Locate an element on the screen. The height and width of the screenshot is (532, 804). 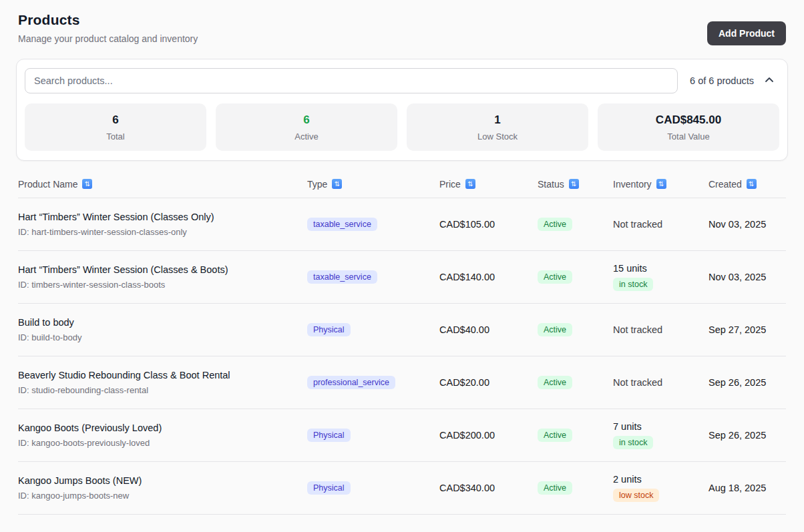
type-badge: professional_service is located at coordinates (351, 382).